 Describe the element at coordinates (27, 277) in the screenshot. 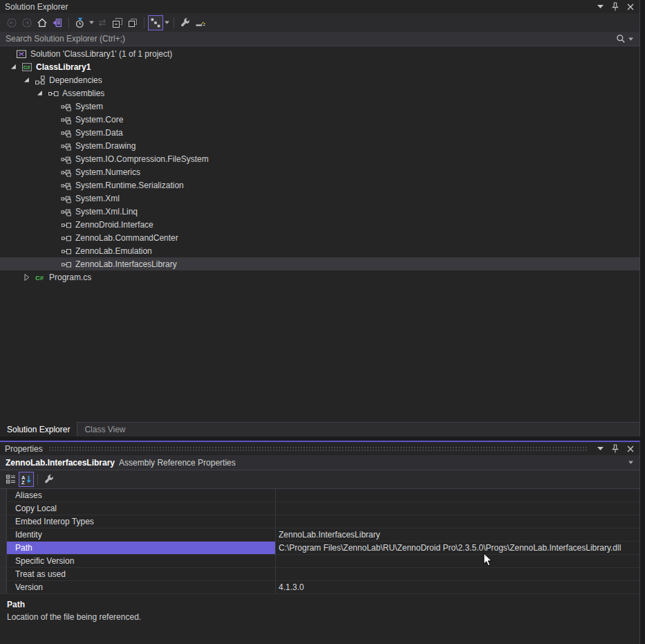

I see `collapsed-arrow-icon` at that location.